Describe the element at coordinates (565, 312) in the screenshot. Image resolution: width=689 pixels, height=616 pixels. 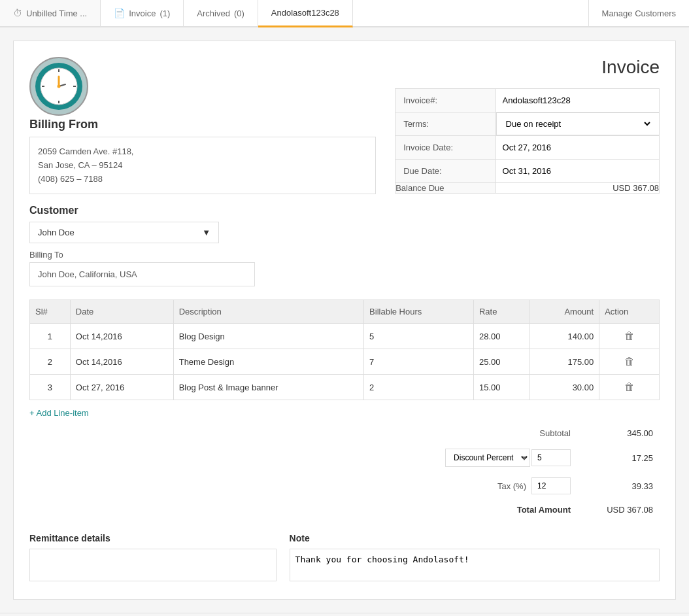
I see `col-amount: Amount` at that location.